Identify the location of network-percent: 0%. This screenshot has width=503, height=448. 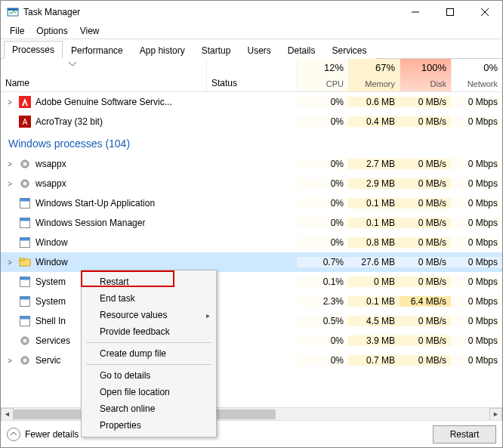
(491, 68).